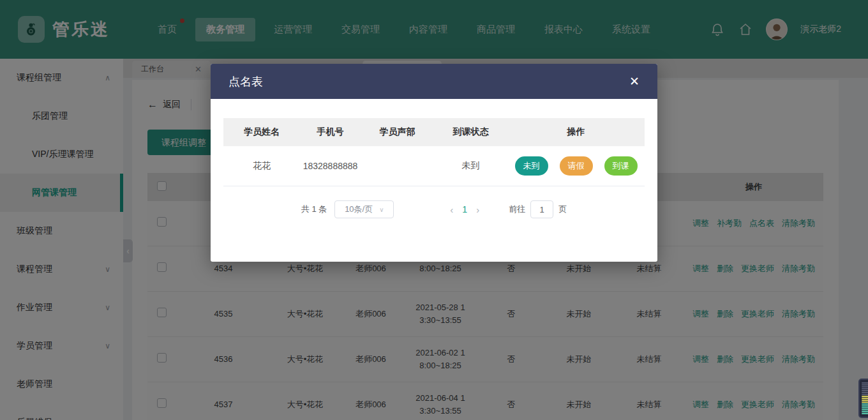 Image resolution: width=868 pixels, height=420 pixels. Describe the element at coordinates (477, 209) in the screenshot. I see `next-page-button: ›` at that location.